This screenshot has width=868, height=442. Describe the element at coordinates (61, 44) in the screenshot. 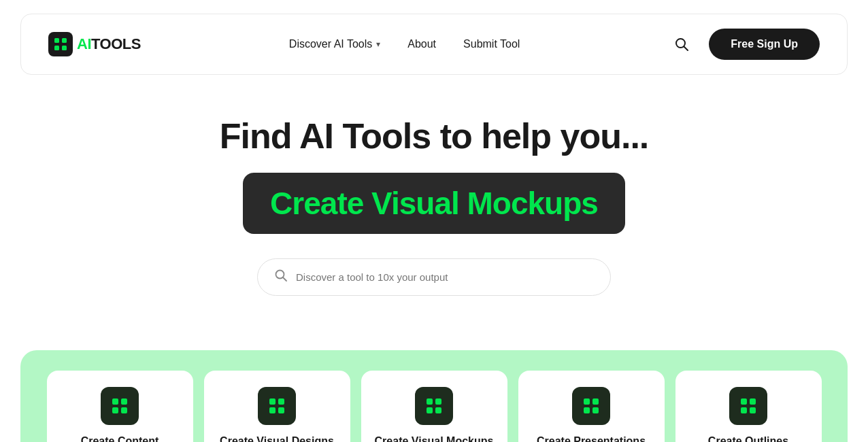

I see `logo-icon` at that location.